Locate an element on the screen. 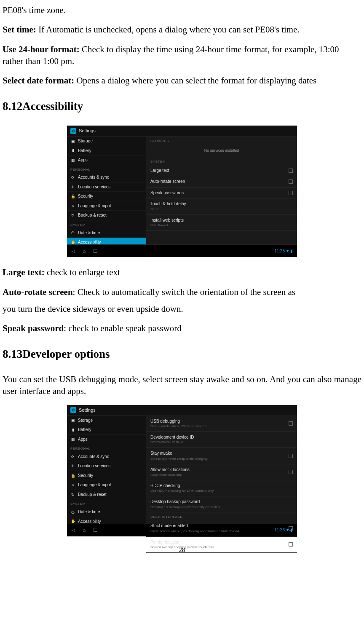  sidebar2-datetime: ◷Date & time is located at coordinates (107, 512).